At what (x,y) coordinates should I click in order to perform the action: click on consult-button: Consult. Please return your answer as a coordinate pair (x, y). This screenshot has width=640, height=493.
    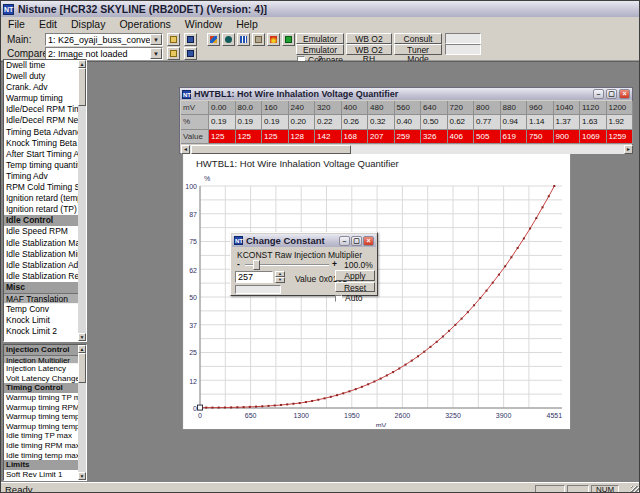
    Looking at the image, I should click on (418, 38).